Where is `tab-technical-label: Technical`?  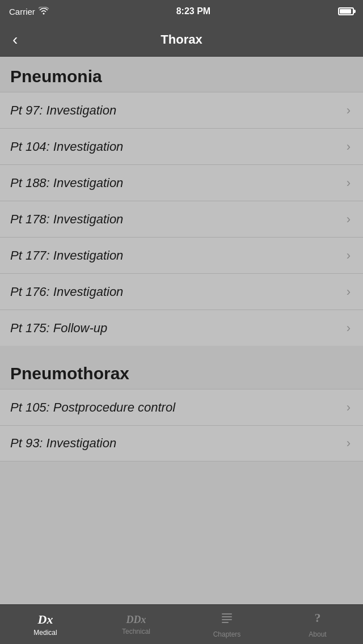
tab-technical-label: Technical is located at coordinates (136, 632).